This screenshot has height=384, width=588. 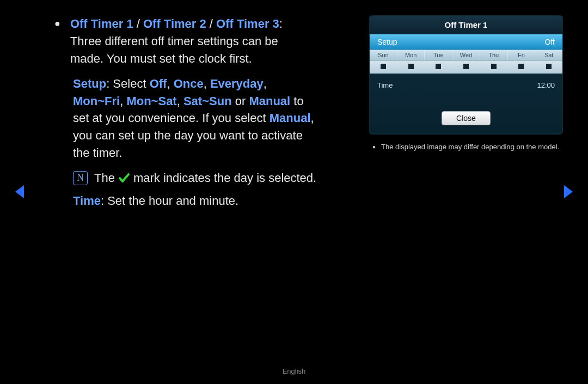 What do you see at coordinates (412, 55) in the screenshot?
I see `day-mon: Mon` at bounding box center [412, 55].